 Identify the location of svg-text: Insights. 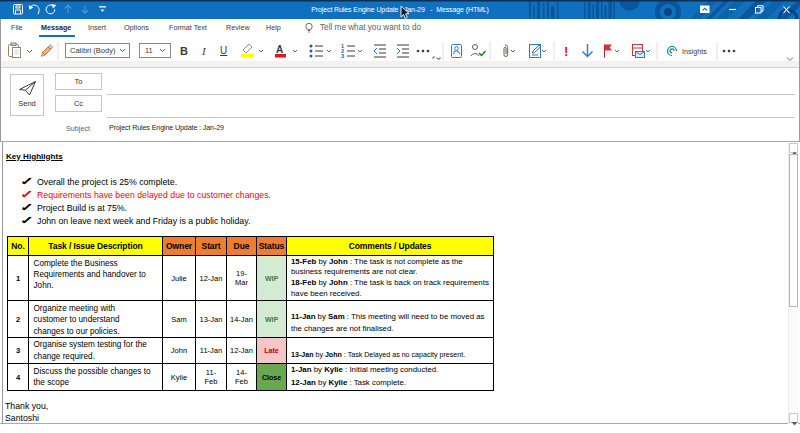
(694, 52).